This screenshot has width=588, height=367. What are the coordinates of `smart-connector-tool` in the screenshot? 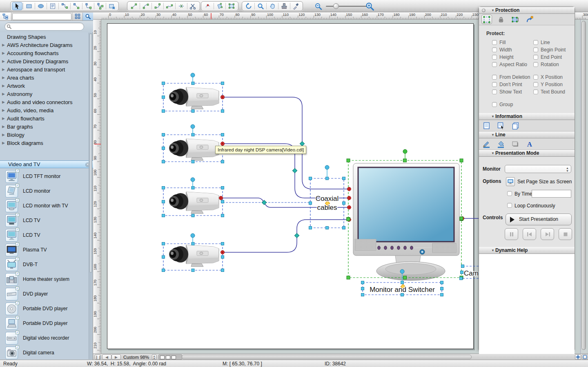 It's located at (88, 6).